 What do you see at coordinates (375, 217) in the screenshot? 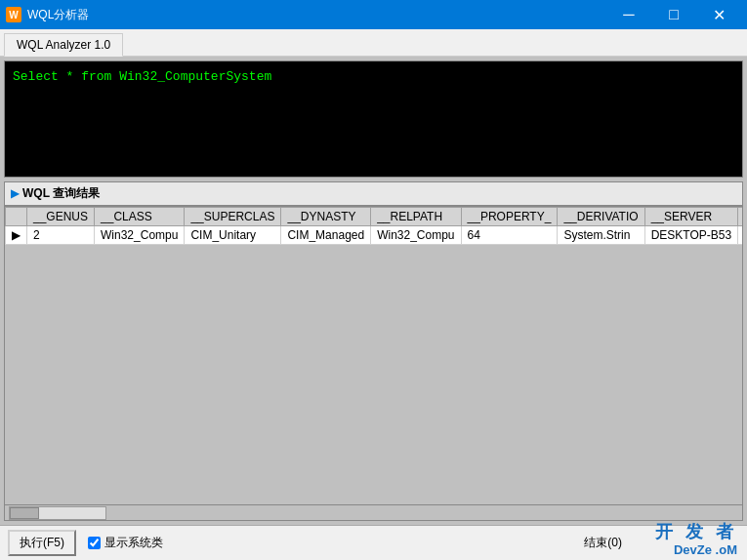
I see `table-header-row: __GENUS __CLASS __SUPERCLAS __DYNASTY __…` at bounding box center [375, 217].